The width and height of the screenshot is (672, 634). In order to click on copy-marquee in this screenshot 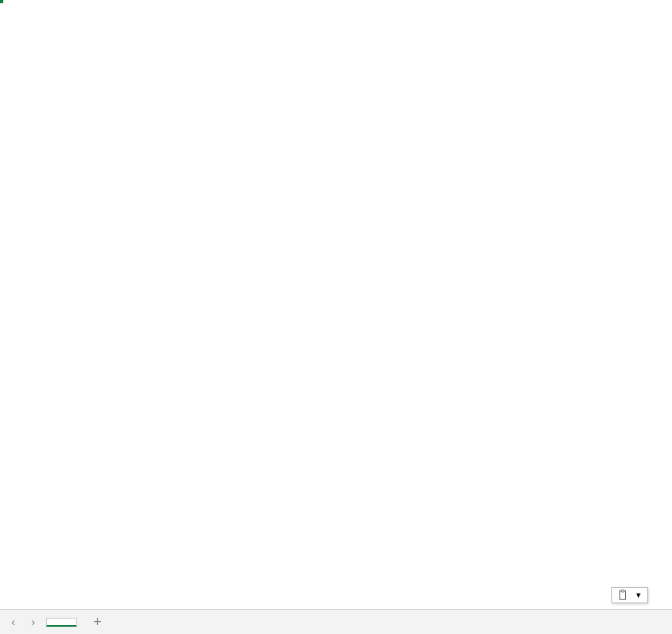, I will do `click(2, 2)`.